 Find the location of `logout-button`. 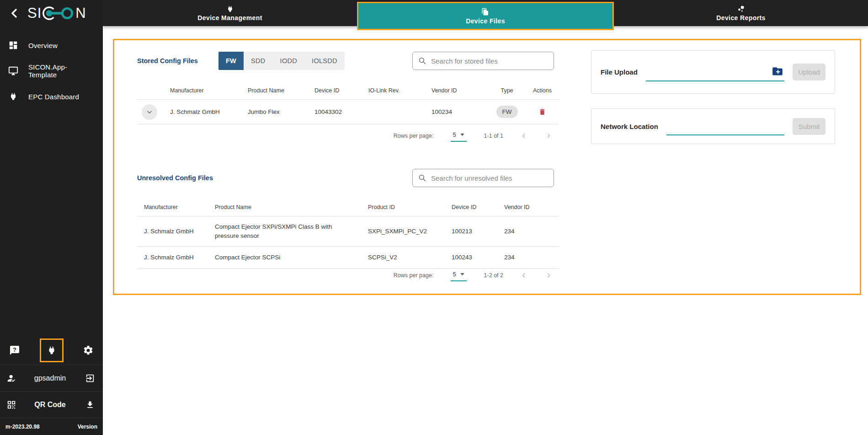

logout-button is located at coordinates (90, 378).